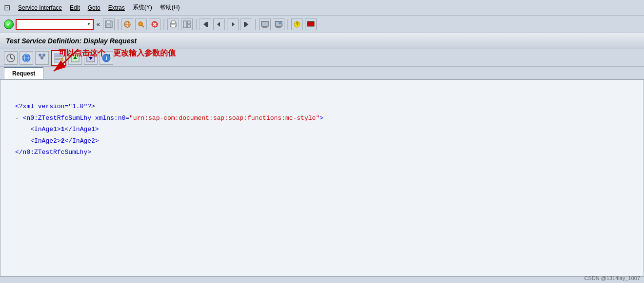 Image resolution: width=644 pixels, height=283 pixels. I want to click on menu-goto: Goto, so click(94, 8).